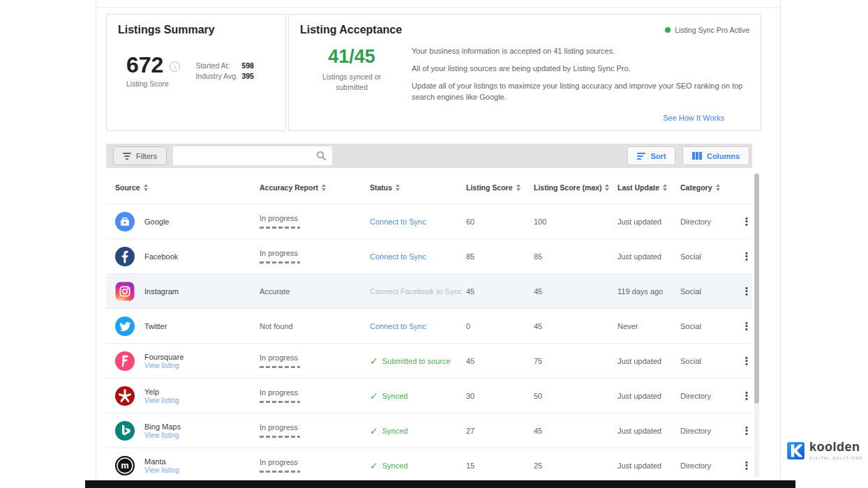  What do you see at coordinates (429, 361) in the screenshot?
I see `table-row: Foursquare View listing In progress ✓Sub…` at bounding box center [429, 361].